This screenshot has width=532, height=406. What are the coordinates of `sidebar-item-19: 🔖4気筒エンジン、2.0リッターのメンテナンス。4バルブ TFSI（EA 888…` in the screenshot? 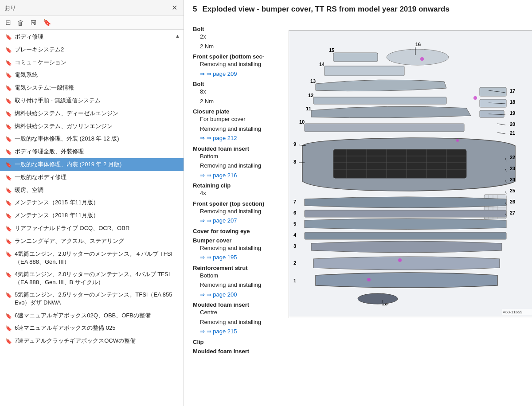 It's located at (92, 278).